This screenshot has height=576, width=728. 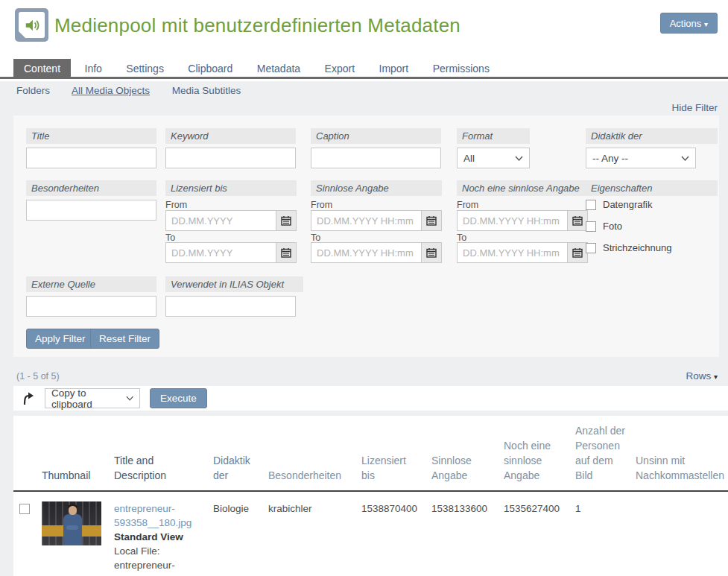 What do you see at coordinates (512, 221) in the screenshot?
I see `noch-from-input` at bounding box center [512, 221].